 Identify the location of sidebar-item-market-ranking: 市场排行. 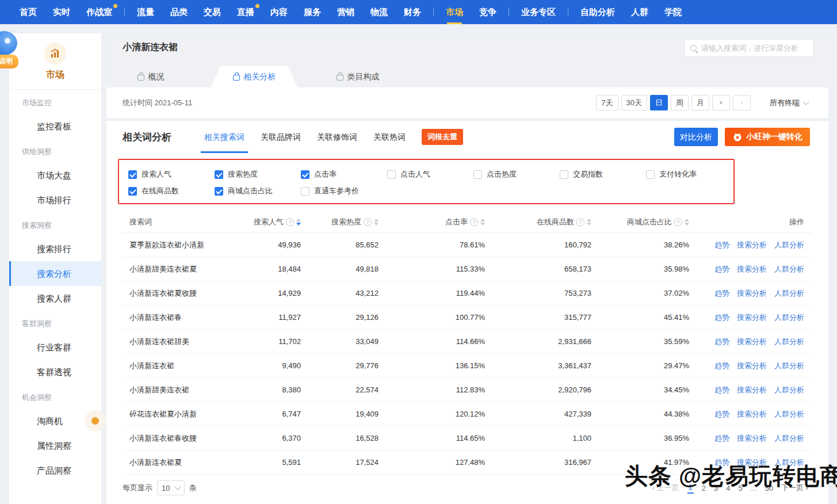
(55, 200).